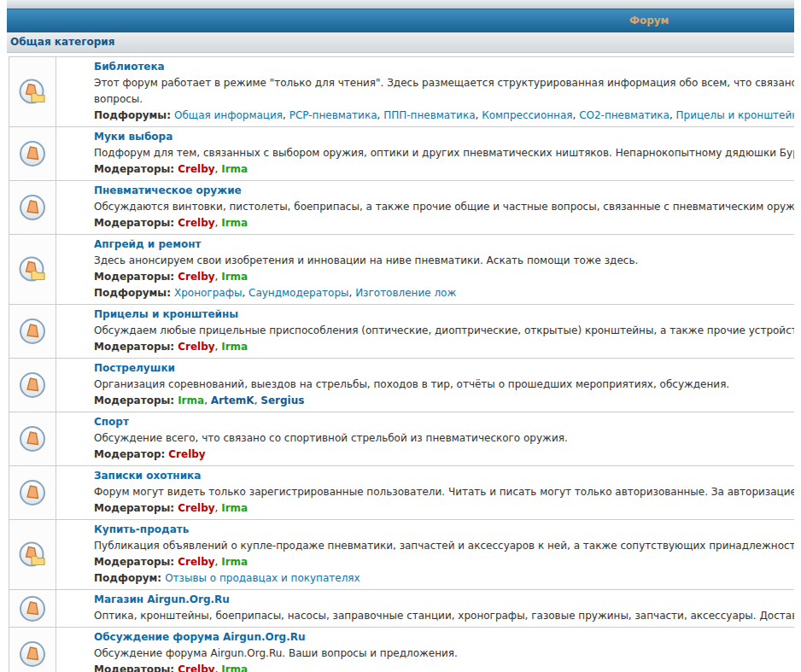 The width and height of the screenshot is (801, 672). I want to click on forum-moderators-line: Модератор:Crelby, so click(444, 454).